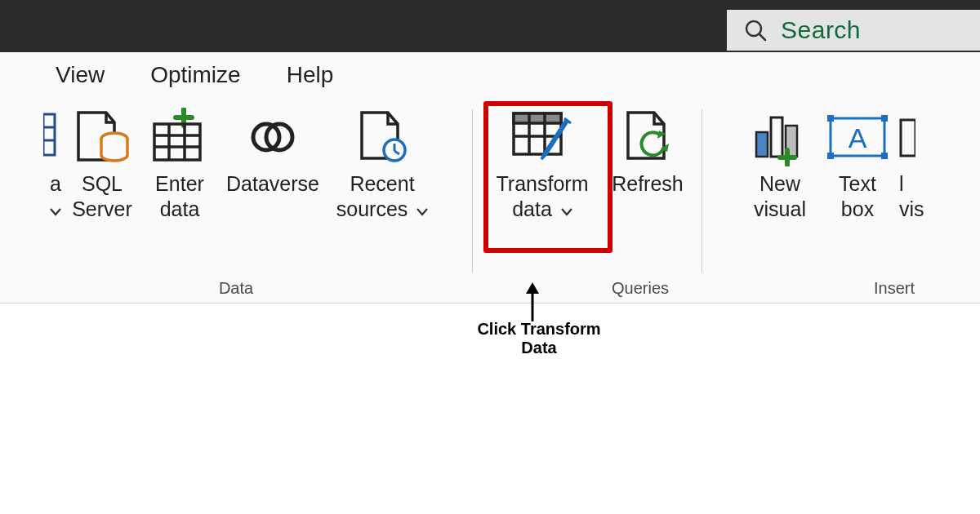 The image size is (980, 514). I want to click on enter-data-icon, so click(180, 137).